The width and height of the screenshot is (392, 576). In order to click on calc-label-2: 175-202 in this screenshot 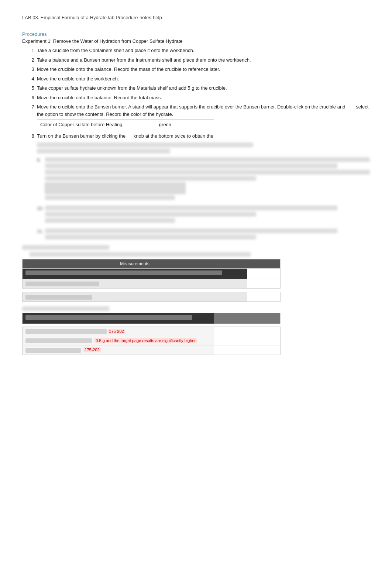, I will do `click(118, 331)`.